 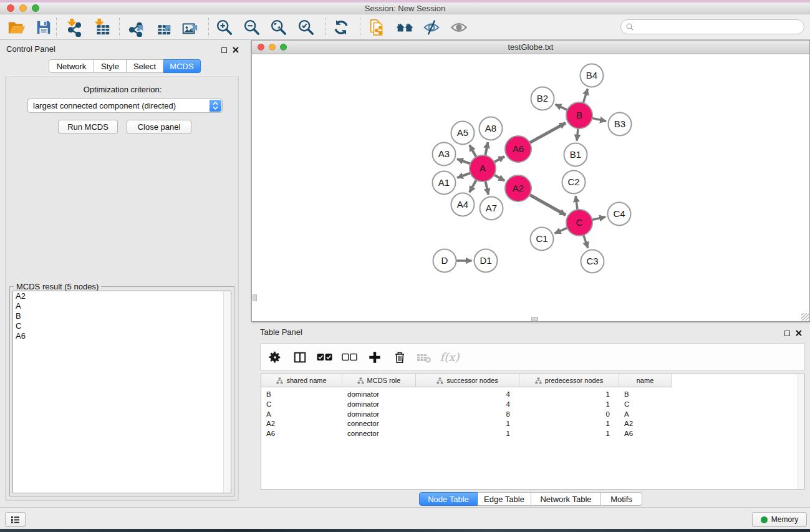 What do you see at coordinates (122, 306) in the screenshot?
I see `result-item: A` at bounding box center [122, 306].